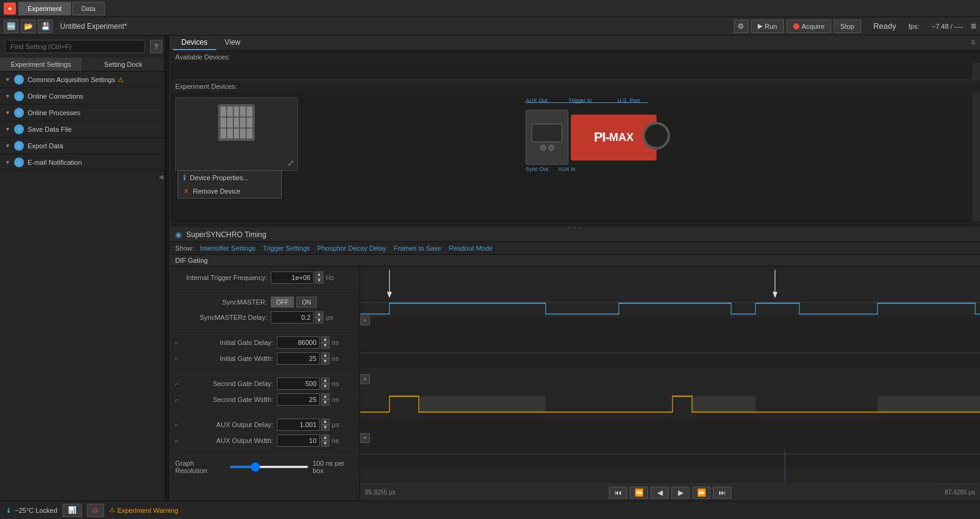 This screenshot has width=980, height=519. I want to click on tab-setting-dock: Setting Dock, so click(124, 64).